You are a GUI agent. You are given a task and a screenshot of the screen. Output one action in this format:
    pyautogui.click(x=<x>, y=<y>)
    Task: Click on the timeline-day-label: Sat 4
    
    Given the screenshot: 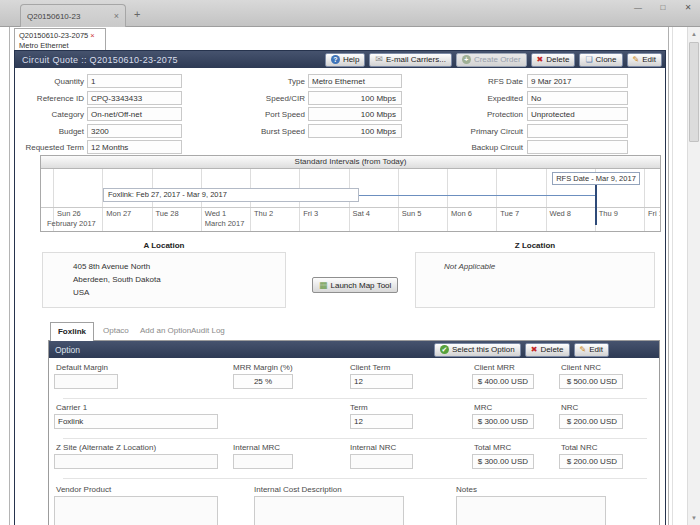 What is the action you would take?
    pyautogui.click(x=362, y=214)
    